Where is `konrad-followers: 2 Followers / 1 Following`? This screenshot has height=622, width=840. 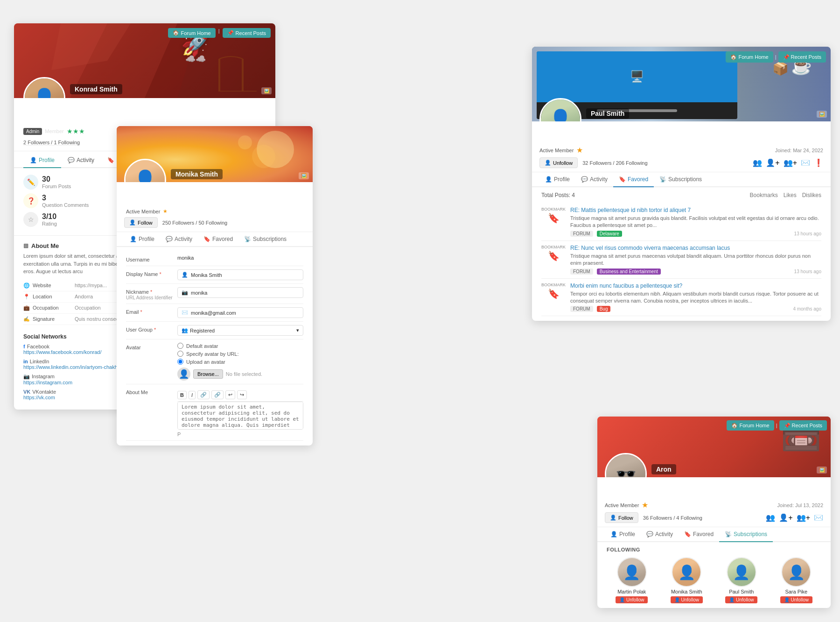 konrad-followers: 2 Followers / 1 Following is located at coordinates (51, 143).